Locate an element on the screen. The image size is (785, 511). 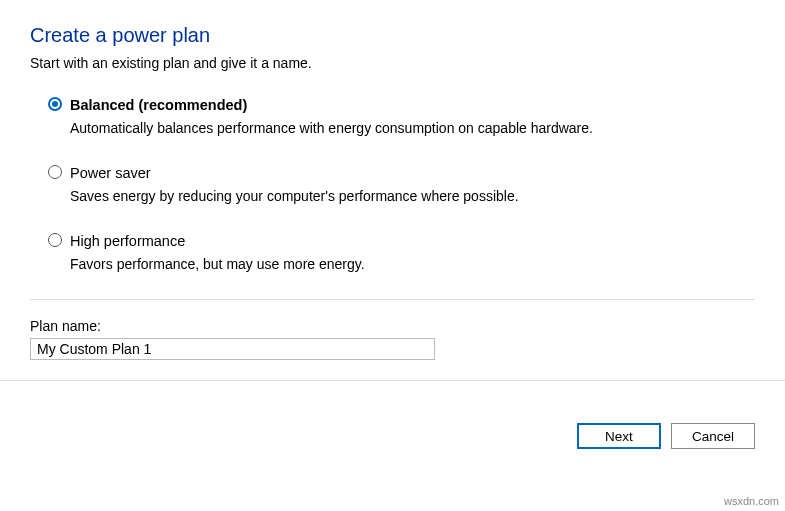
footer-buttons: Next Cancel is located at coordinates (666, 436).